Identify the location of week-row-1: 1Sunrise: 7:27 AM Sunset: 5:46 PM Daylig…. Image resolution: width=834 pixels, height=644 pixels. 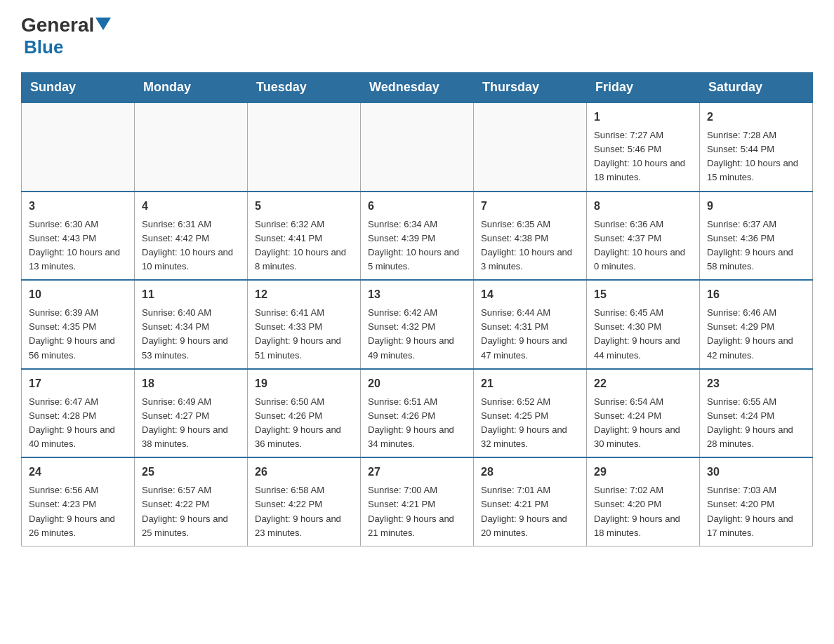
(417, 147).